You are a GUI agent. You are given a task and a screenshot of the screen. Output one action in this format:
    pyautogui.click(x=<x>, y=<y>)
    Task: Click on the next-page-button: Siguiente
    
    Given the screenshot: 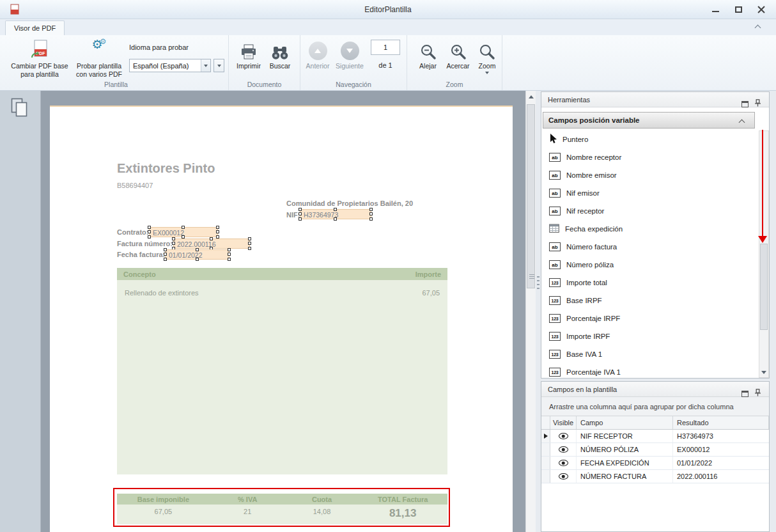 What is the action you would take?
    pyautogui.click(x=350, y=54)
    